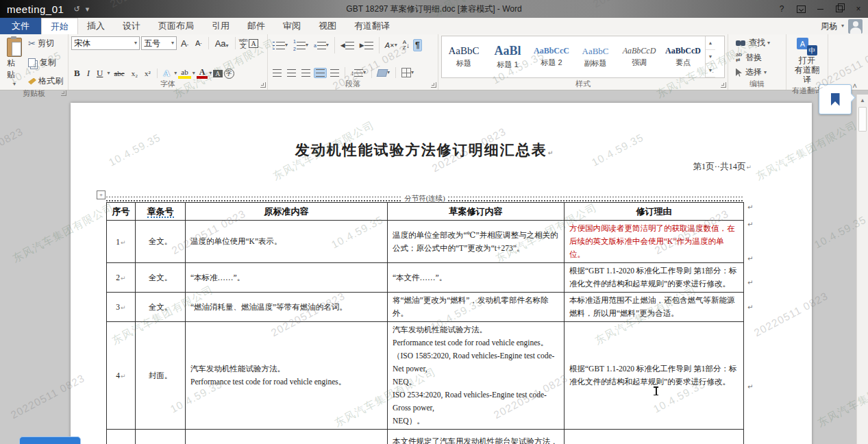  Describe the element at coordinates (199, 43) in the screenshot. I see `shrink-font-button: Aˇ` at that location.